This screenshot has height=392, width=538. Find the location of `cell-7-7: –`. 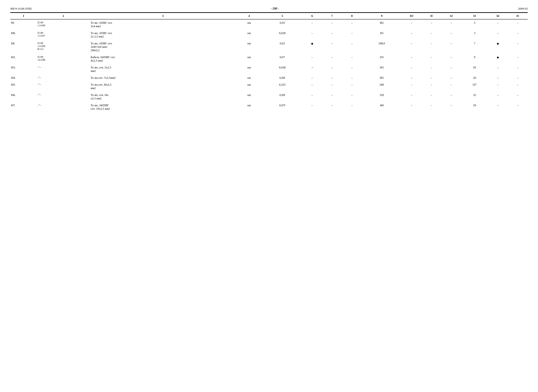

cell-7-7: – is located at coordinates (332, 86).